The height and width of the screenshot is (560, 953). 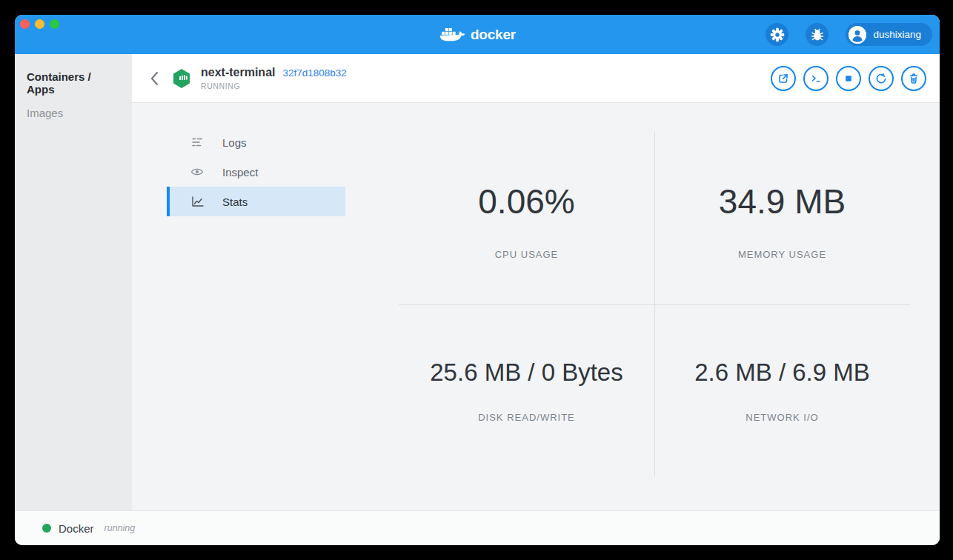 What do you see at coordinates (197, 172) in the screenshot?
I see `eye-icon` at bounding box center [197, 172].